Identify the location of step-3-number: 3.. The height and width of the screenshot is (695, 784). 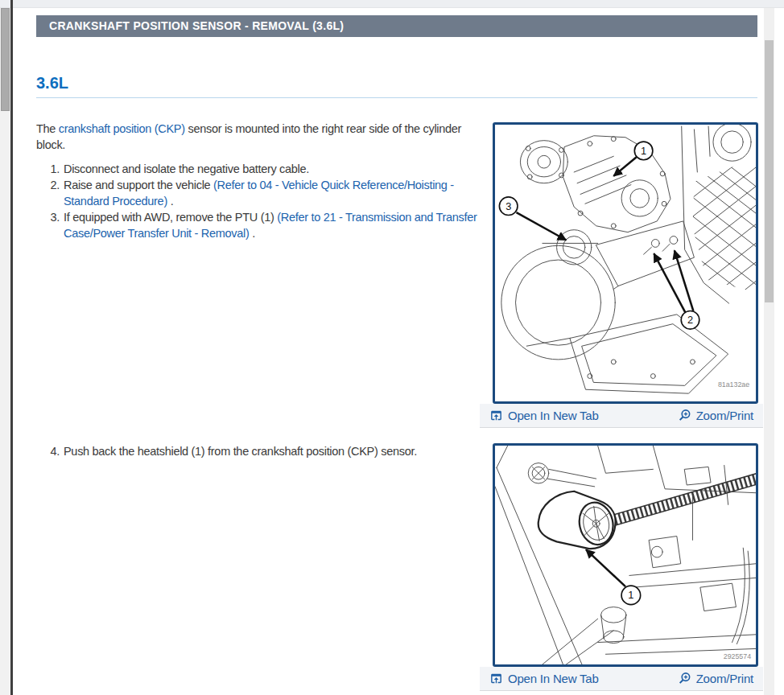
(50, 225).